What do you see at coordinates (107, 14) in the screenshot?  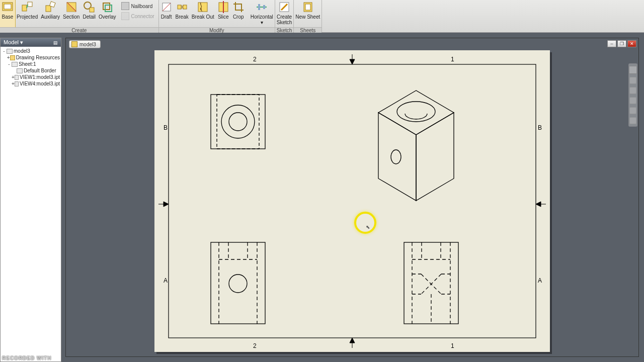 I see `overlay-view-button: Overlay` at bounding box center [107, 14].